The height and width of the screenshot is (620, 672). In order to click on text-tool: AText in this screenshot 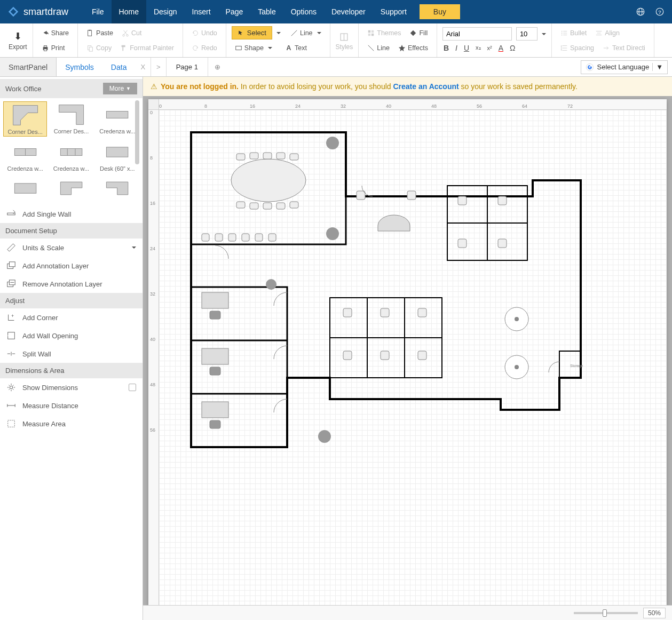, I will do `click(296, 48)`.